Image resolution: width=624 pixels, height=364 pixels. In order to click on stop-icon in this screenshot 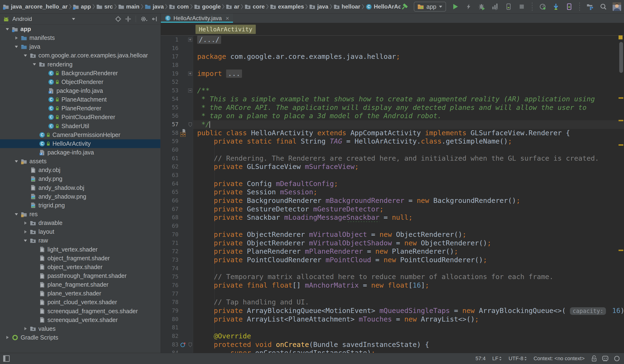, I will do `click(522, 7)`.